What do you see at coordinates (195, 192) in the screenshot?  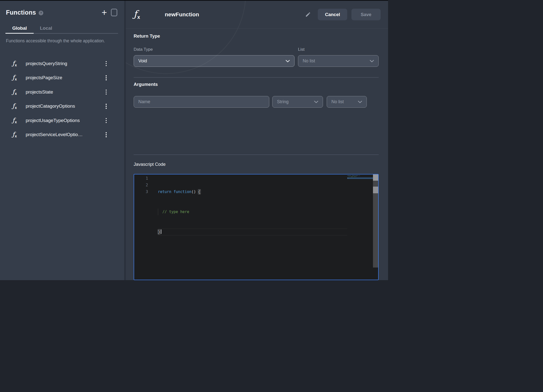 I see `code-token: ()` at bounding box center [195, 192].